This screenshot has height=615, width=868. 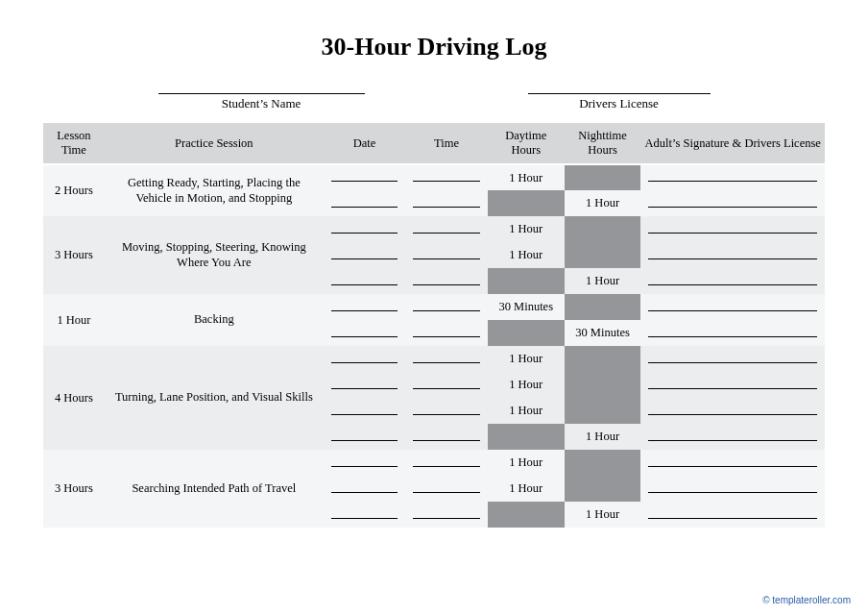 I want to click on lesson-time-cell: 4 Hours, so click(x=74, y=398).